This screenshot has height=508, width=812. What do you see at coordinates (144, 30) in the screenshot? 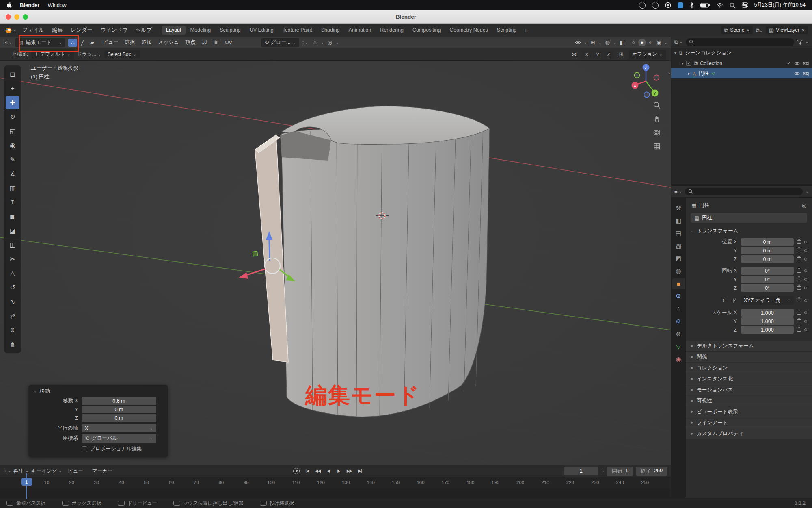
I see `topbar-menu-item: ヘルプ` at bounding box center [144, 30].